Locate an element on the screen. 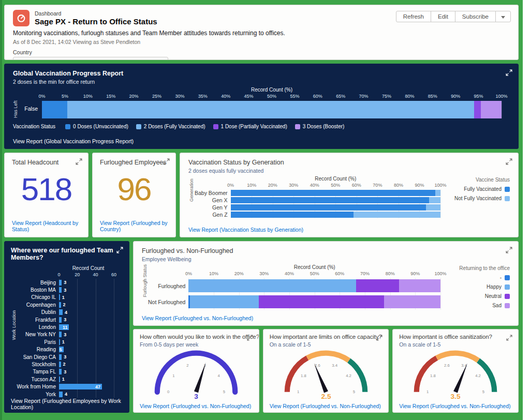 This screenshot has height=420, width=530. generation-bars is located at coordinates (335, 204).